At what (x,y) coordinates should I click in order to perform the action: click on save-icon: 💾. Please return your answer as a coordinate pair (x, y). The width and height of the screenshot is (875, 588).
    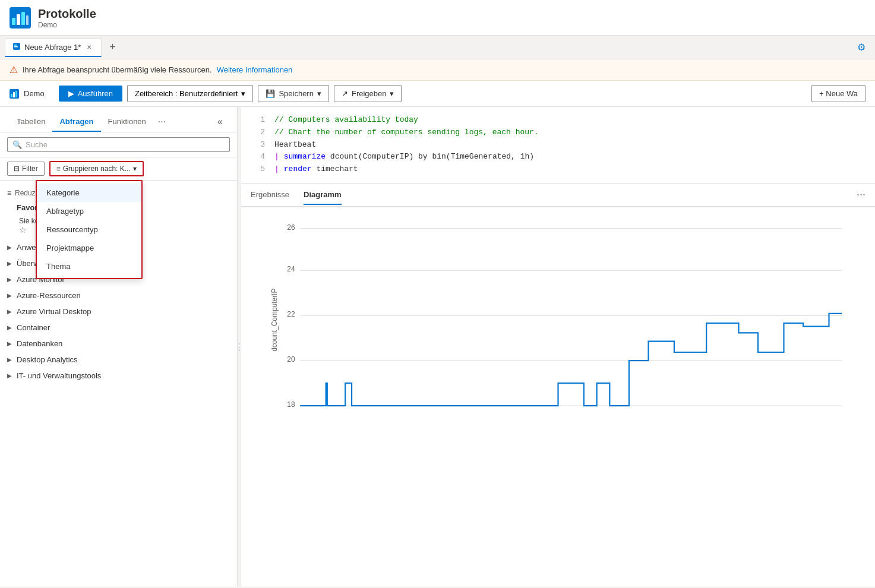
    Looking at the image, I should click on (270, 94).